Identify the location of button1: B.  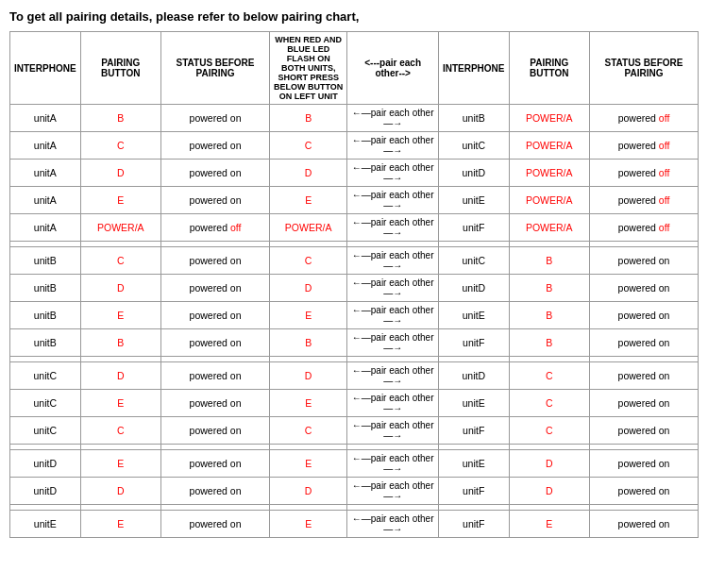
(121, 119).